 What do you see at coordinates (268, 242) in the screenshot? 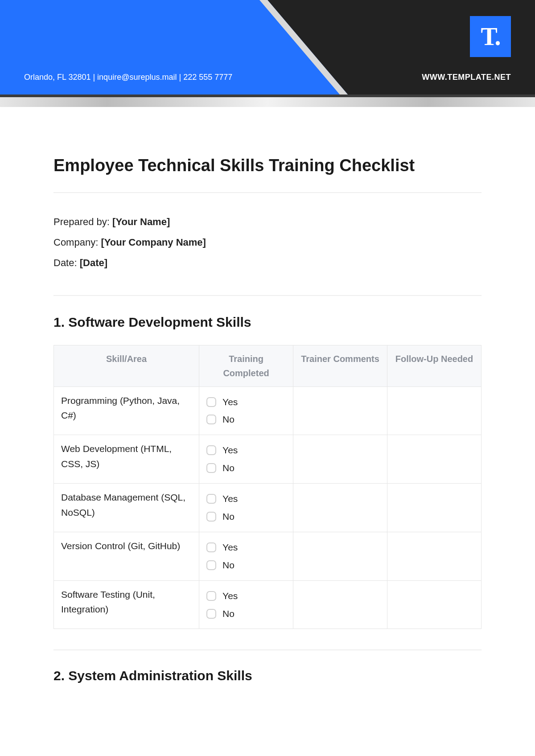
I see `company-line: Company: [Your Company Name]` at bounding box center [268, 242].